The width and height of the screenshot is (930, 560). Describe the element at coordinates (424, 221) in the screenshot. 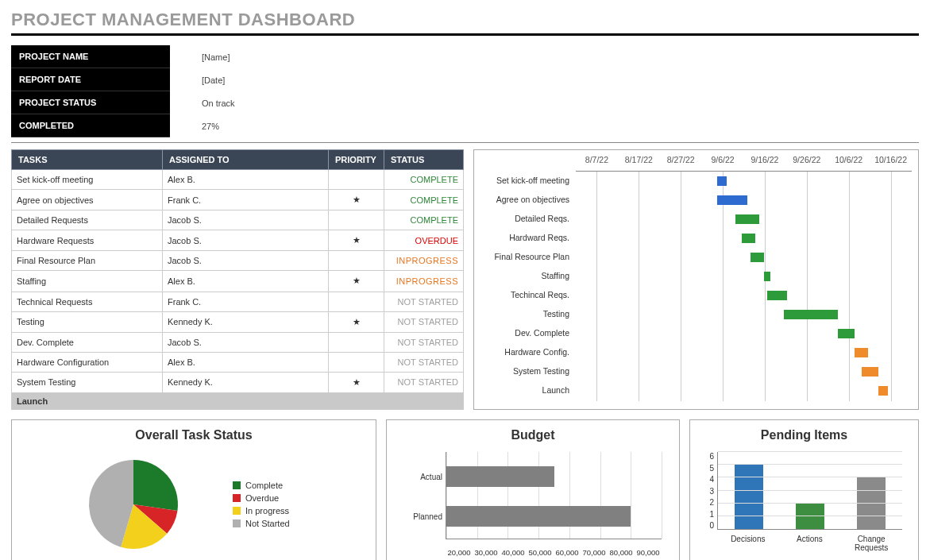

I see `status-cell: COMPLETE` at that location.